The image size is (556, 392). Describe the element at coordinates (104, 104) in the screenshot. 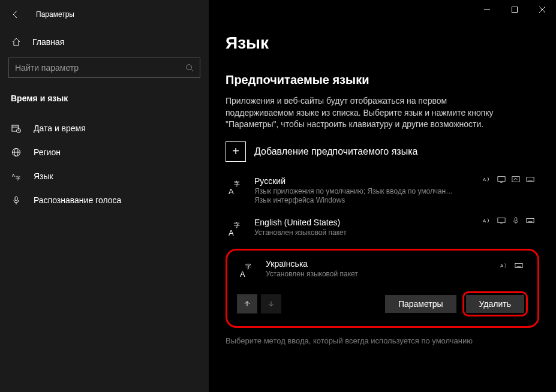

I see `sidebar-category: Время и язык` at that location.